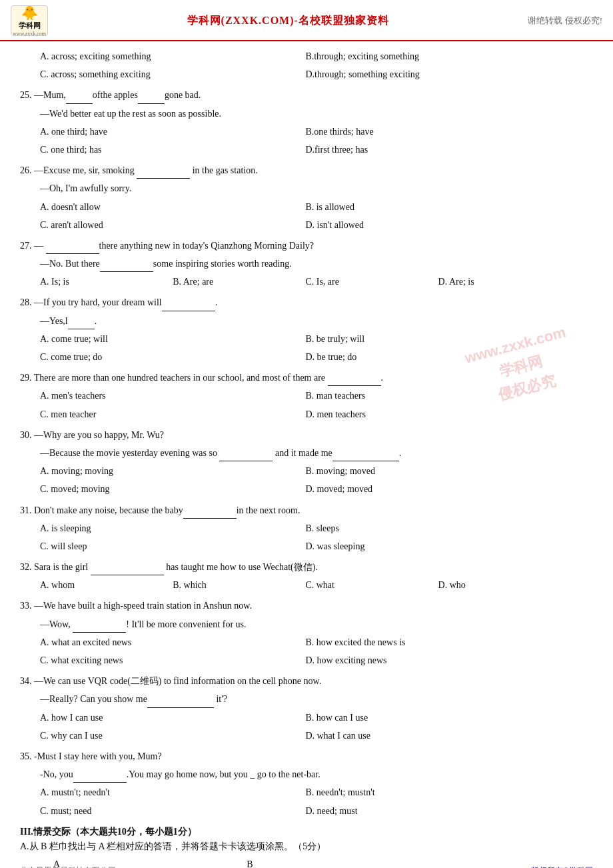 The image size is (613, 868). Describe the element at coordinates (438, 471) in the screenshot. I see `option-item: B. moving; moved` at that location.